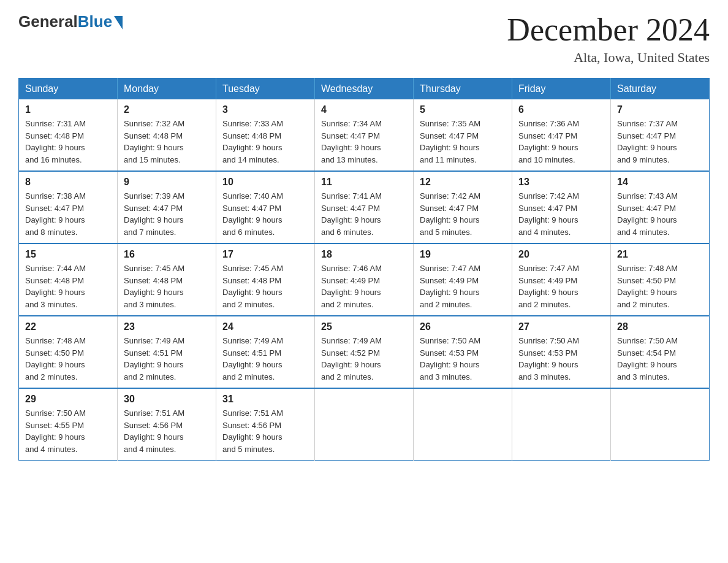 This screenshot has width=728, height=563. Describe the element at coordinates (647, 214) in the screenshot. I see `day-info: Sunrise: 7:43 AMSunset: 4:47 PMDaylight:…` at that location.